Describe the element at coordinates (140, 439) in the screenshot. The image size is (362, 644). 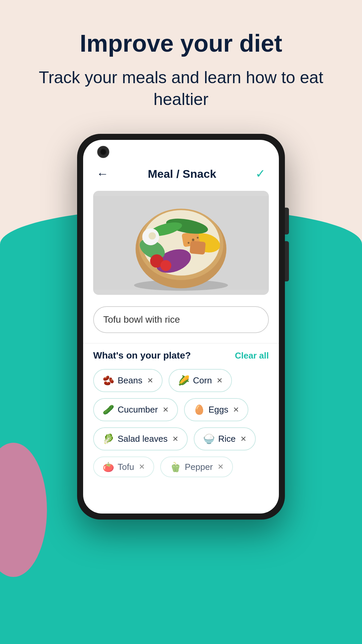
I see `tag-salad-leaves: 🥬 Salad leaves ✕` at that location.